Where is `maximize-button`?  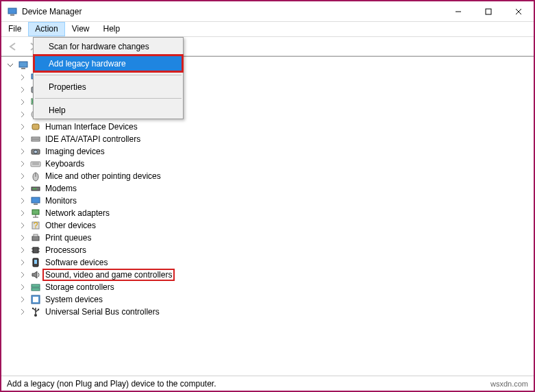 maximize-button is located at coordinates (488, 12).